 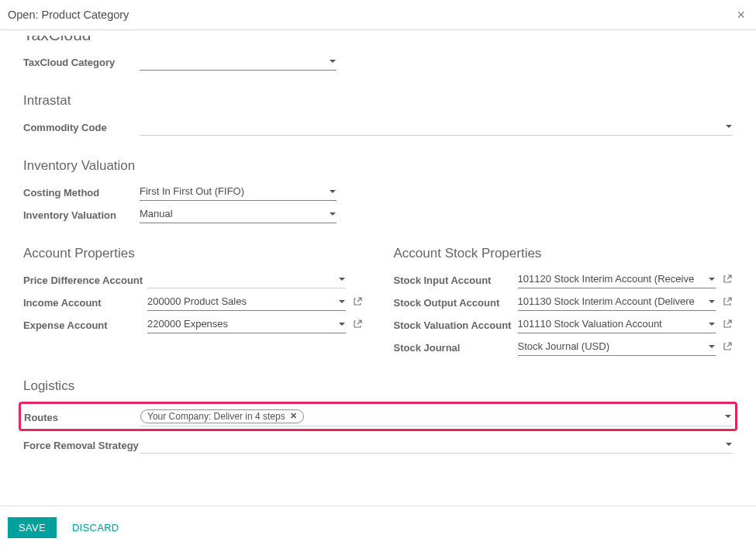 What do you see at coordinates (238, 192) in the screenshot?
I see `field-costing-method: First In First Out (FIFO)` at bounding box center [238, 192].